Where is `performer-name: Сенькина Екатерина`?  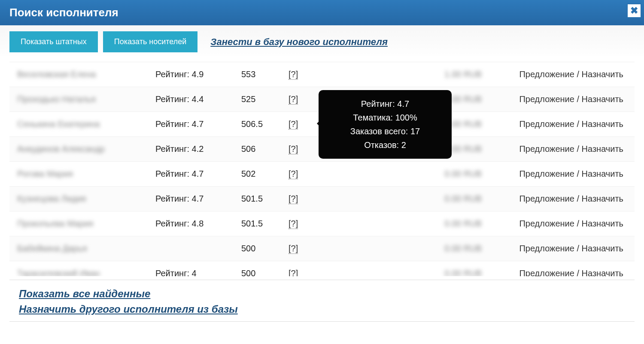 performer-name: Сенькина Екатерина is located at coordinates (82, 124).